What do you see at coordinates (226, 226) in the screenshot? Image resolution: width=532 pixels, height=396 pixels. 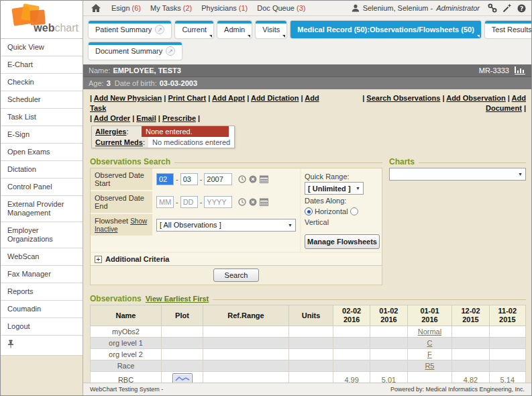 I see `flowsheet-select: [ All Observations ] ▼` at bounding box center [226, 226].